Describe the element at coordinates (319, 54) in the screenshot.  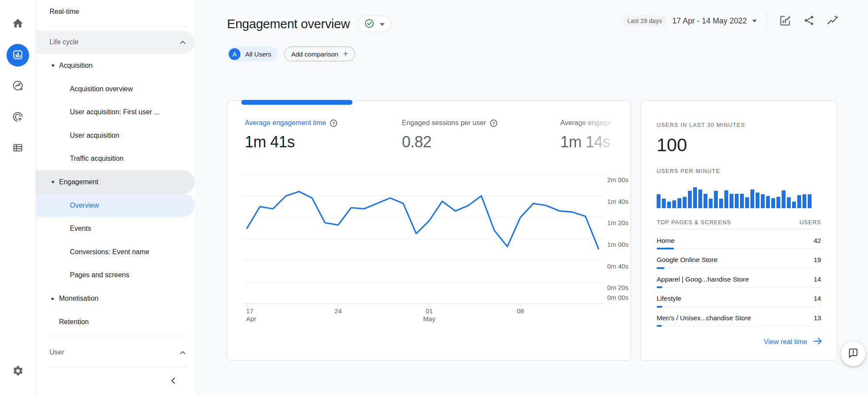
I see `add-comparison-button: Add comparison +` at that location.